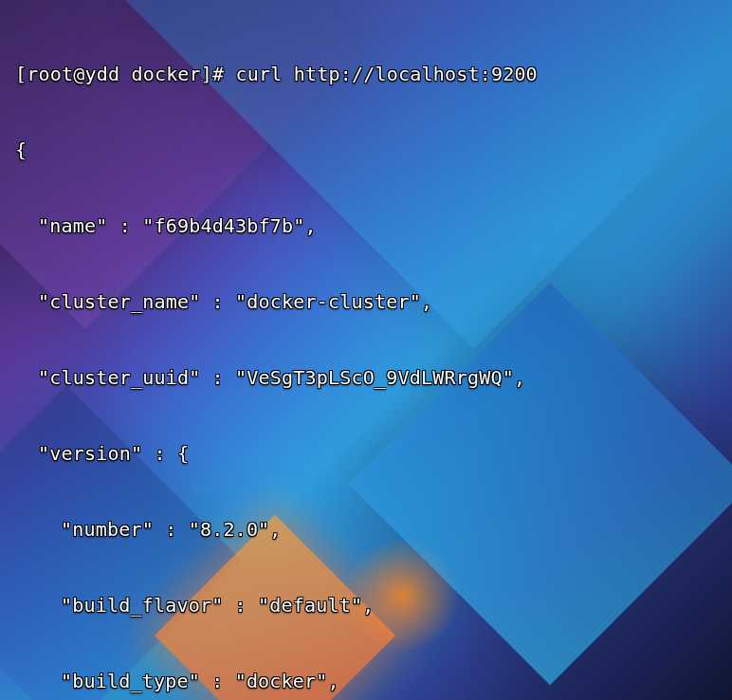 This screenshot has height=700, width=732. Describe the element at coordinates (366, 378) in the screenshot. I see `json-line: "cluster_uuid" : "VeSgT3pLScO_9VdLWRrgWQ…` at that location.